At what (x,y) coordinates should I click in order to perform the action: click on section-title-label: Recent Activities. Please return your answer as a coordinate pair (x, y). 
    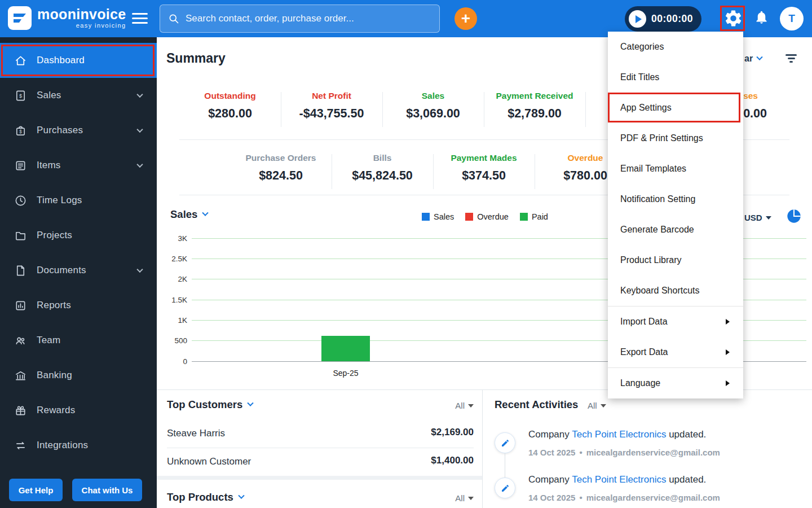
    Looking at the image, I should click on (536, 405).